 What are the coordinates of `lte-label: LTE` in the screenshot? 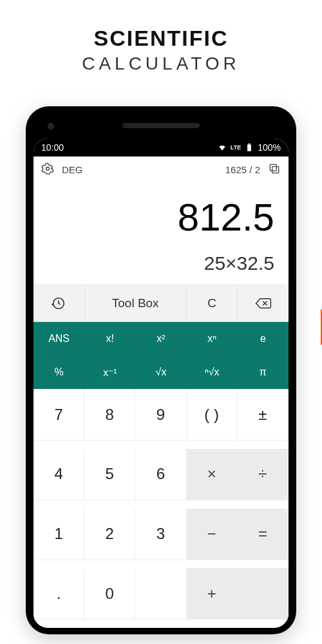 It's located at (236, 147).